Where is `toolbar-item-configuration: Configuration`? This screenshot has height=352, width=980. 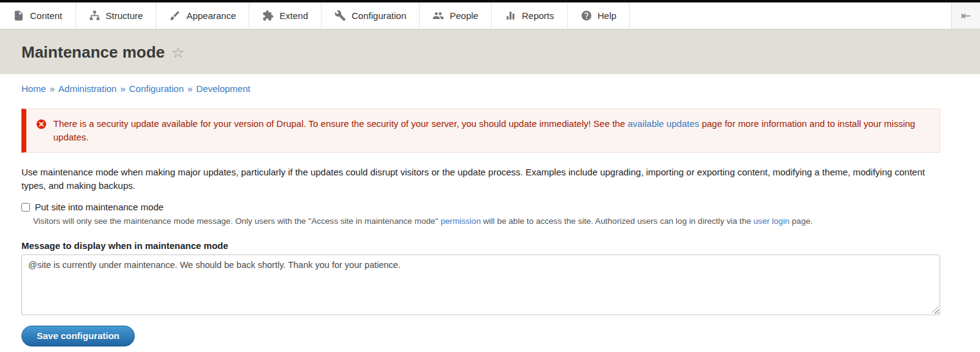 toolbar-item-configuration: Configuration is located at coordinates (371, 16).